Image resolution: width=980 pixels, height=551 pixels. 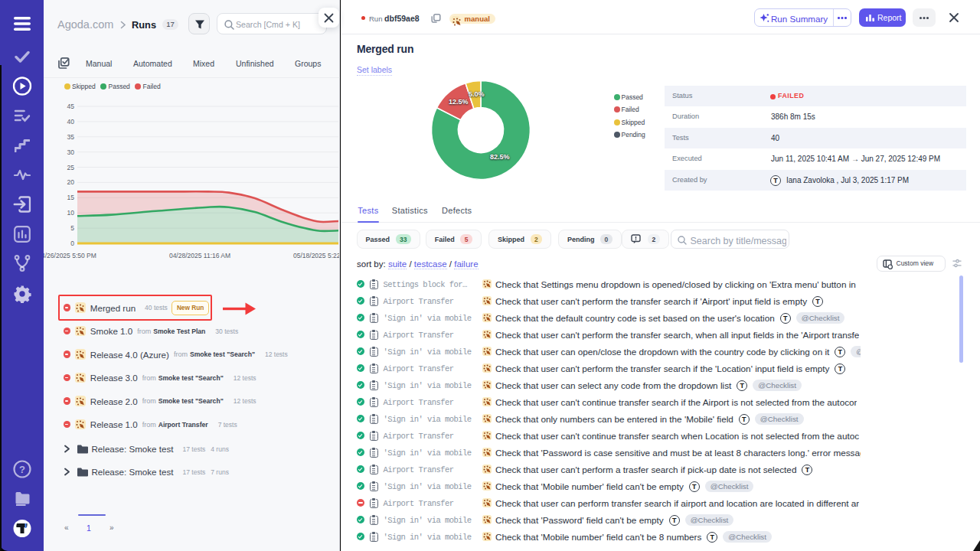 What do you see at coordinates (71, 197) in the screenshot?
I see `svg-text: 15` at bounding box center [71, 197].